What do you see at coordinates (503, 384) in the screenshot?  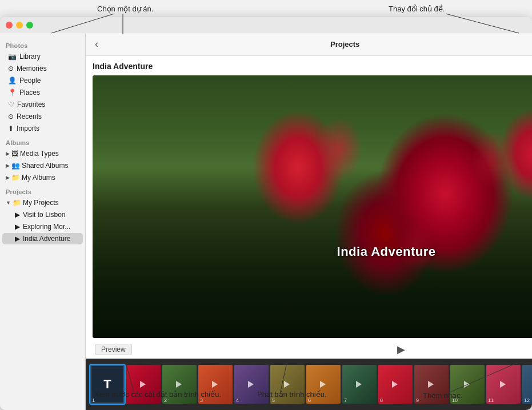 I see `film-slide: 11` at bounding box center [503, 384].